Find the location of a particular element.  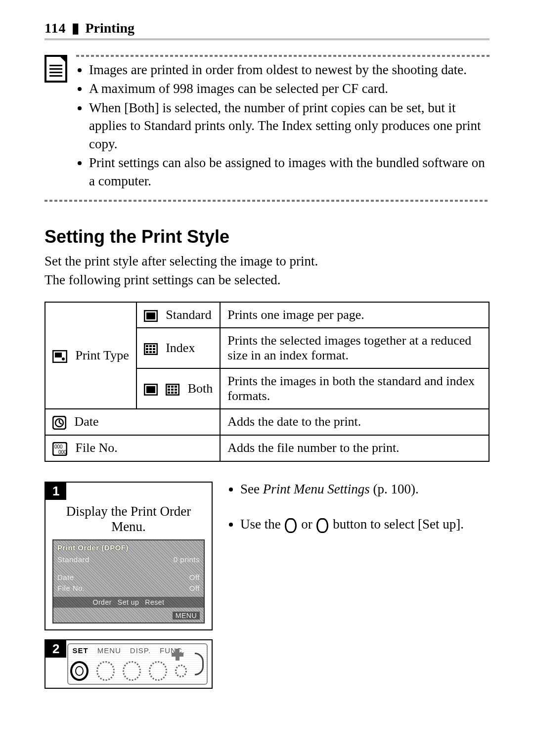

index-label: Index is located at coordinates (180, 348).